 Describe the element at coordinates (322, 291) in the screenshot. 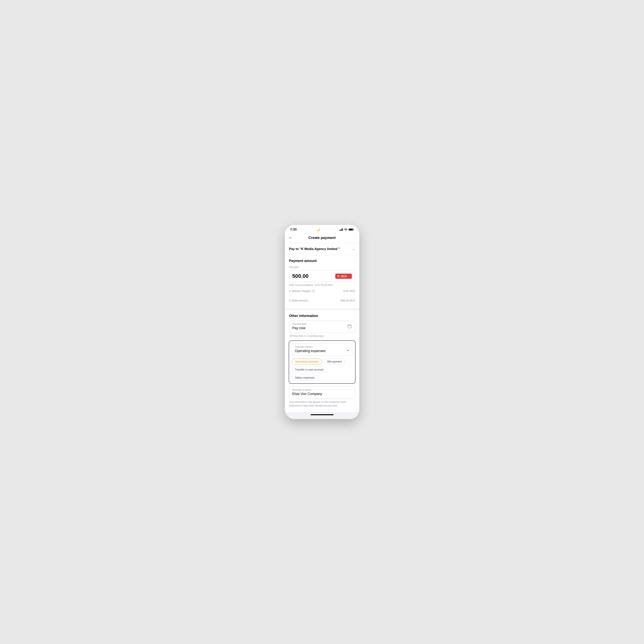

I see `service-charges-row: Service charges i 8.00 HKD` at that location.